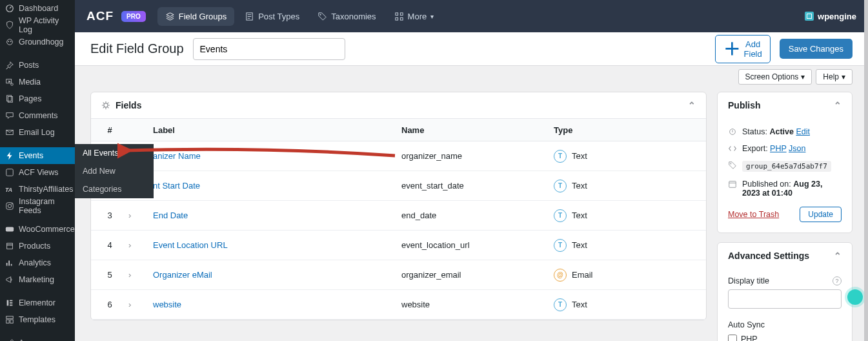  What do you see at coordinates (37, 99) in the screenshot?
I see `sidebar-item-pages: Pages` at bounding box center [37, 99].